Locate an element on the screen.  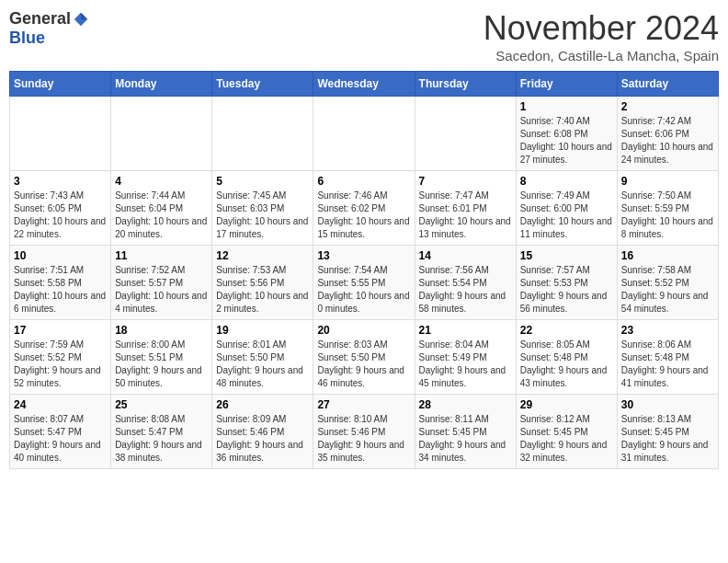
calendar-cell: 10Sunrise: 7:51 AMSunset: 5:58 PMDayligh… is located at coordinates (61, 283).